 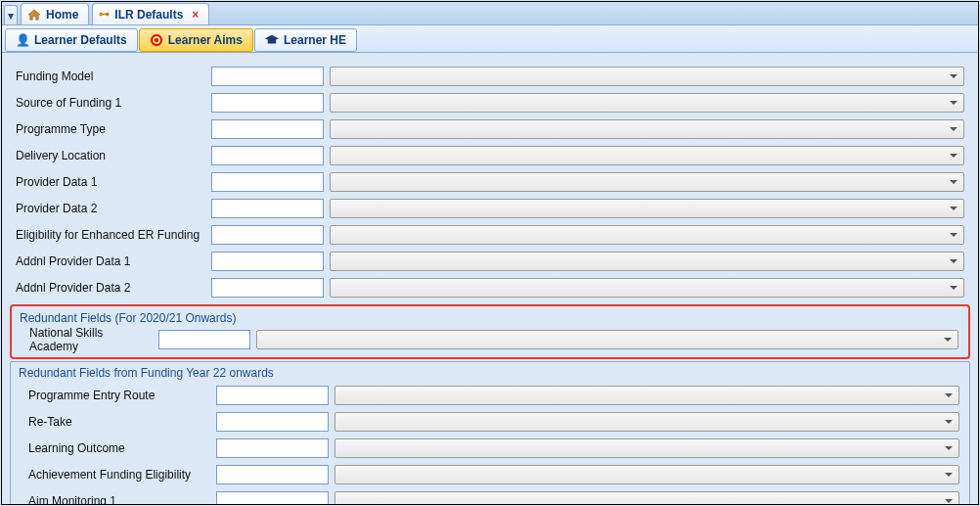 What do you see at coordinates (108, 261) in the screenshot?
I see `label-addnl-provider-data-1: Addnl Provider Data 1` at bounding box center [108, 261].